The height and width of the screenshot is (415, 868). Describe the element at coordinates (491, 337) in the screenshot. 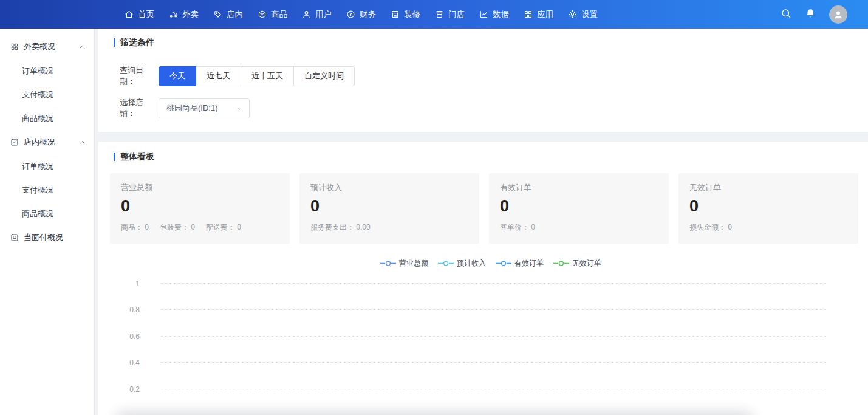

I see `chart-gridline-row: 0.6` at that location.